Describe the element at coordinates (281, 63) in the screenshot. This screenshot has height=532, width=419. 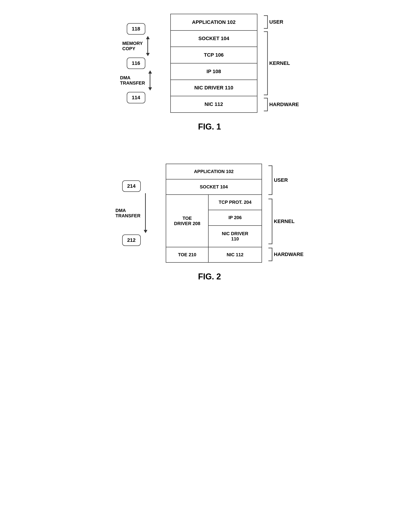
I see `fig1-right-labels: USER KERNEL HARDWARE` at that location.